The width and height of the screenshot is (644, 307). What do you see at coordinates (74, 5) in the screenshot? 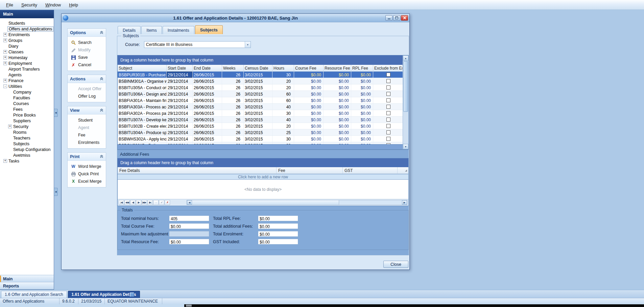
I see `menu-item: Help` at bounding box center [74, 5].